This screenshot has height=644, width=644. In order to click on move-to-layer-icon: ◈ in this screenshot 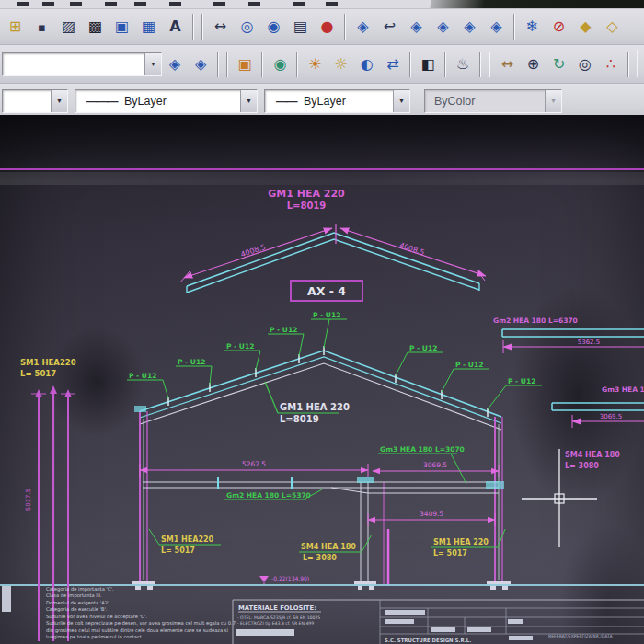, I will do `click(443, 28)`.